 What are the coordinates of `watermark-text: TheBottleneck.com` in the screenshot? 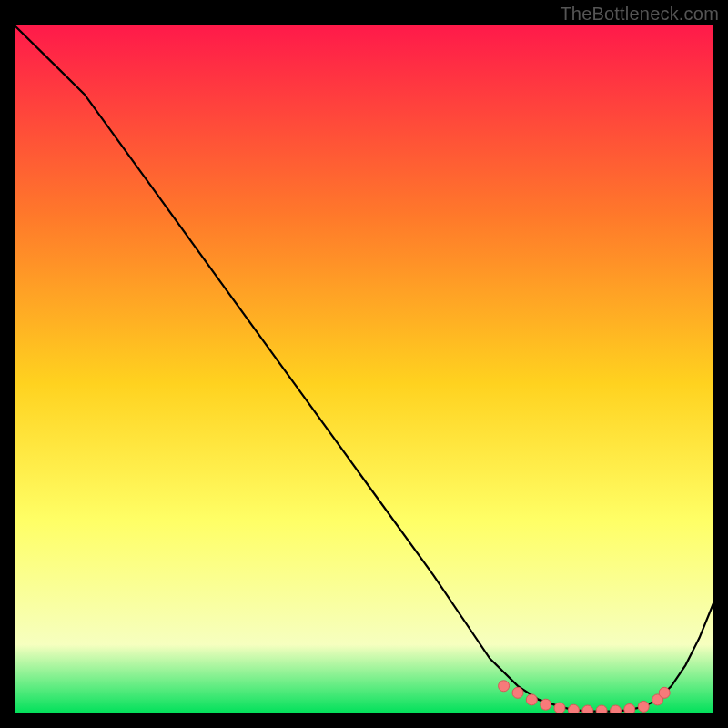 It's located at (639, 15).